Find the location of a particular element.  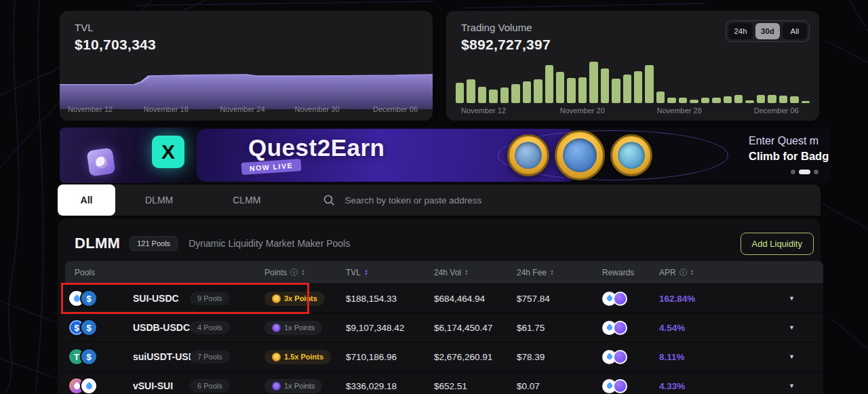

pool-24h-volume: $652.51 is located at coordinates (473, 387).